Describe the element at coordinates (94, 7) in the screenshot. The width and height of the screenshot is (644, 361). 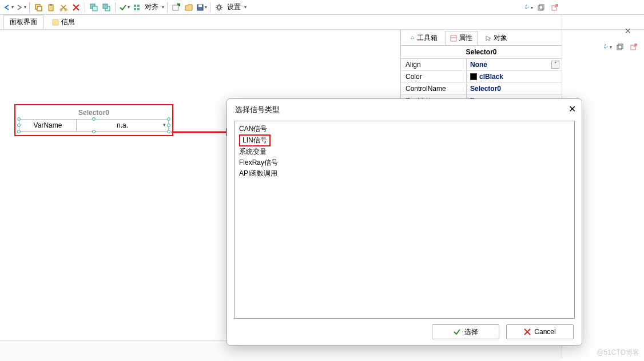
I see `bring-front-icon` at that location.